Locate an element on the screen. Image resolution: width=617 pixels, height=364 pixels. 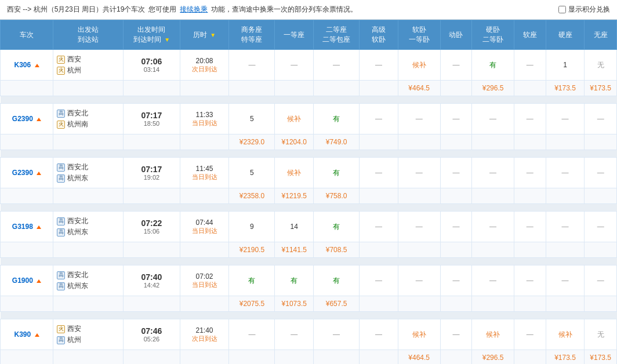
show-points-checkbox is located at coordinates (562, 9).